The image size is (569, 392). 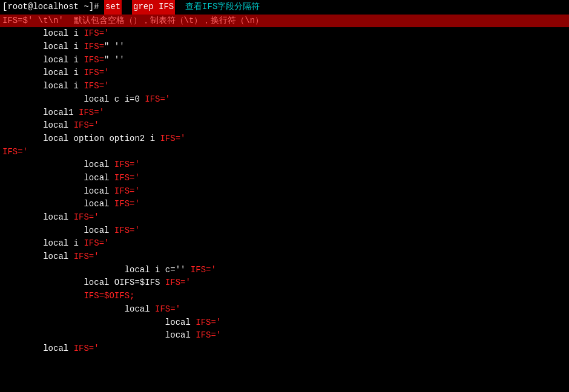 What do you see at coordinates (284, 283) in the screenshot?
I see `code-line-20: local OIFS=$IFS IFS='` at bounding box center [284, 283].